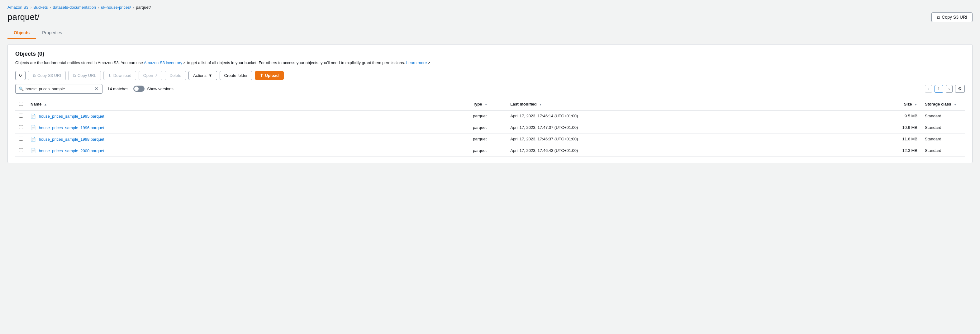 The width and height of the screenshot is (980, 334). I want to click on table-row: 📄 house_prices_sample_1998.parquet parqu…, so click(490, 139).